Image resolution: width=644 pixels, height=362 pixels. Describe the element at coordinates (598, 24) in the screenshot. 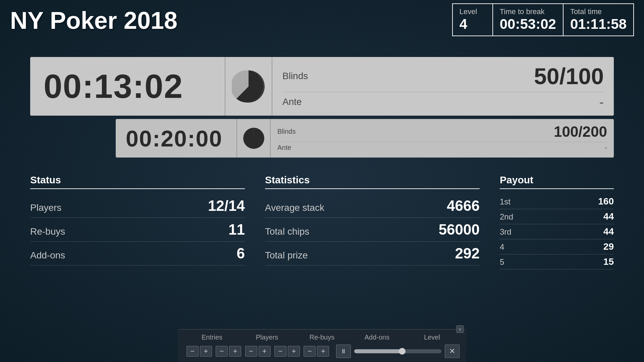

I see `total-time-value: 01:11:58` at that location.